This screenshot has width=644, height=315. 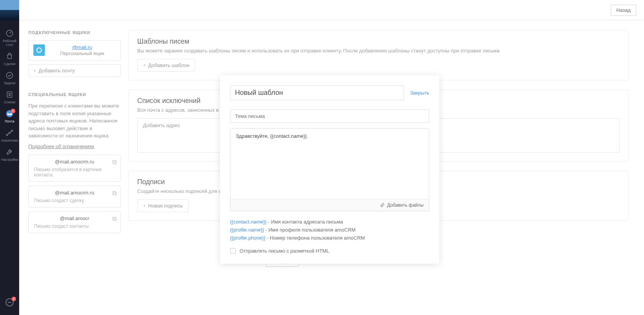 What do you see at coordinates (74, 51) in the screenshot?
I see `mailbox-card: @mail.ru Персональный ящик` at bounding box center [74, 51].